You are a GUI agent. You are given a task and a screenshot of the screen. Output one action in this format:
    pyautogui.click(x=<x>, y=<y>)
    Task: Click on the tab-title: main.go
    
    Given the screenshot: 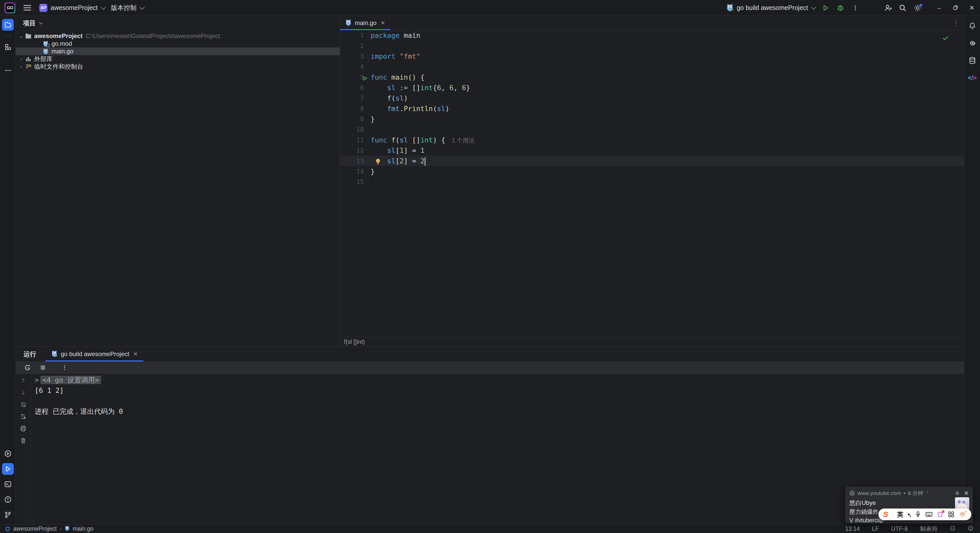 What is the action you would take?
    pyautogui.click(x=365, y=23)
    